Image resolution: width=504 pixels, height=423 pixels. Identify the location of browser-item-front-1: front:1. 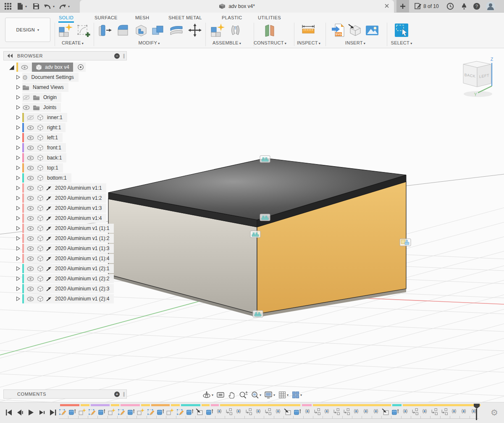
(40, 148).